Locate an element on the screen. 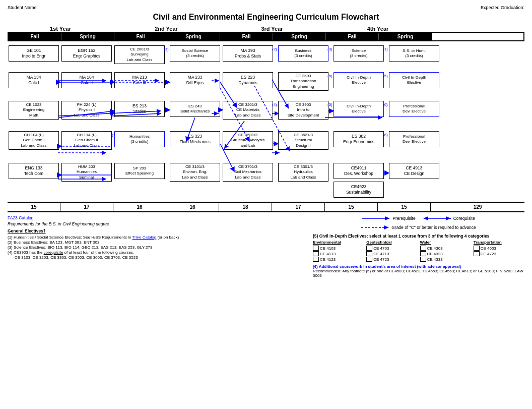 The width and height of the screenshot is (532, 409). course-ma134: MA 134Calc I is located at coordinates (34, 80).